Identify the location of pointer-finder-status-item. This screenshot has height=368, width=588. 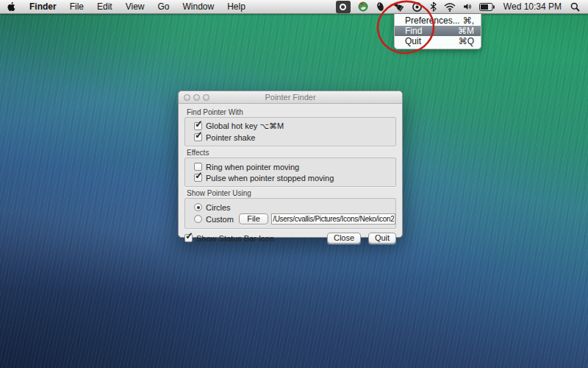
(343, 7).